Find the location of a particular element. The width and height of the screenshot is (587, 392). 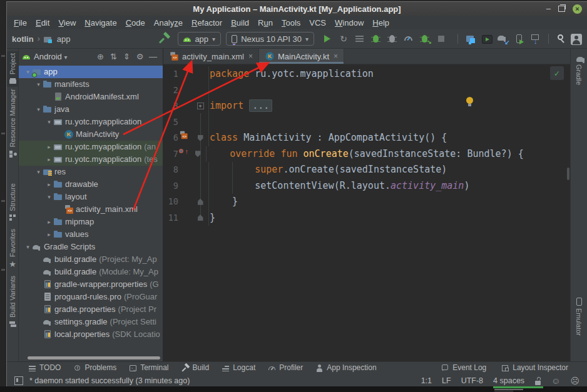

tool-strip-button-structure: Structure is located at coordinates (13, 203).